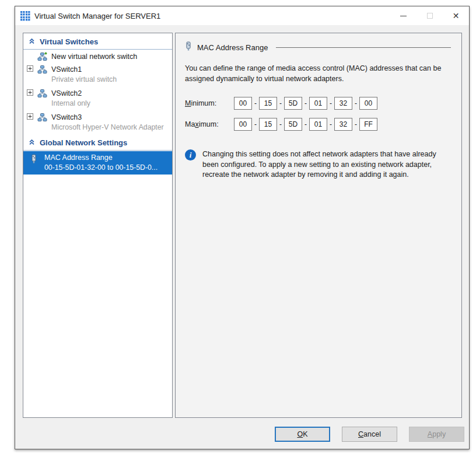  I want to click on sidebar-item-label: MAC Address Range, so click(101, 158).